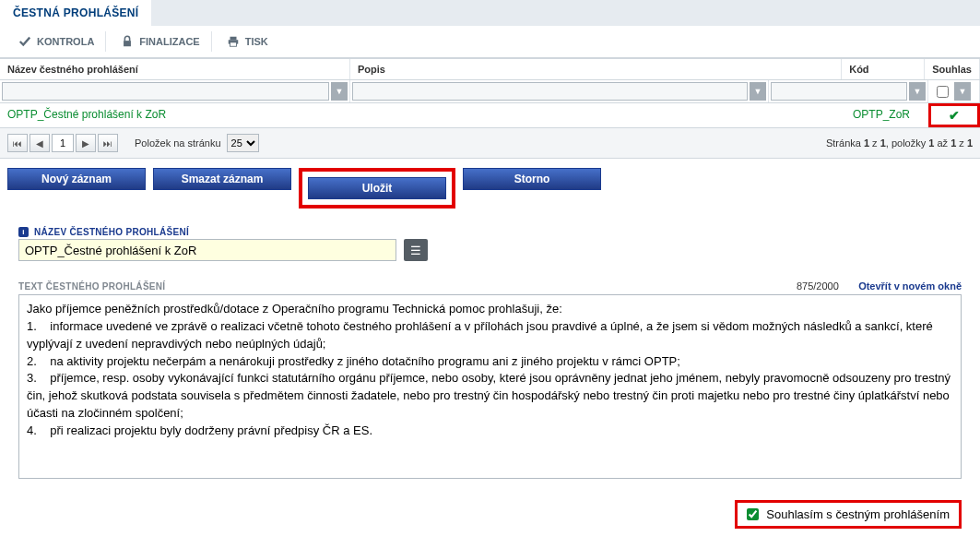 This screenshot has width=980, height=560. Describe the element at coordinates (18, 143) in the screenshot. I see `pager-first: ⏮` at that location.